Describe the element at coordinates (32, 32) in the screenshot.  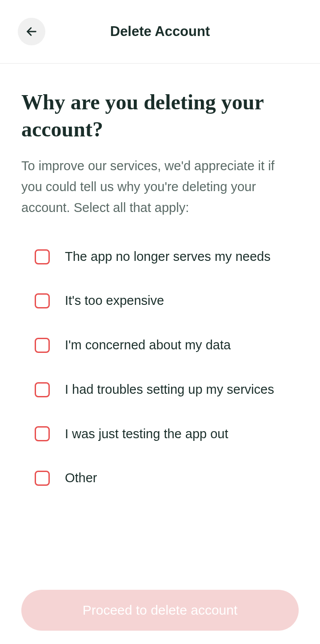
I see `arrow-left-icon` at that location.